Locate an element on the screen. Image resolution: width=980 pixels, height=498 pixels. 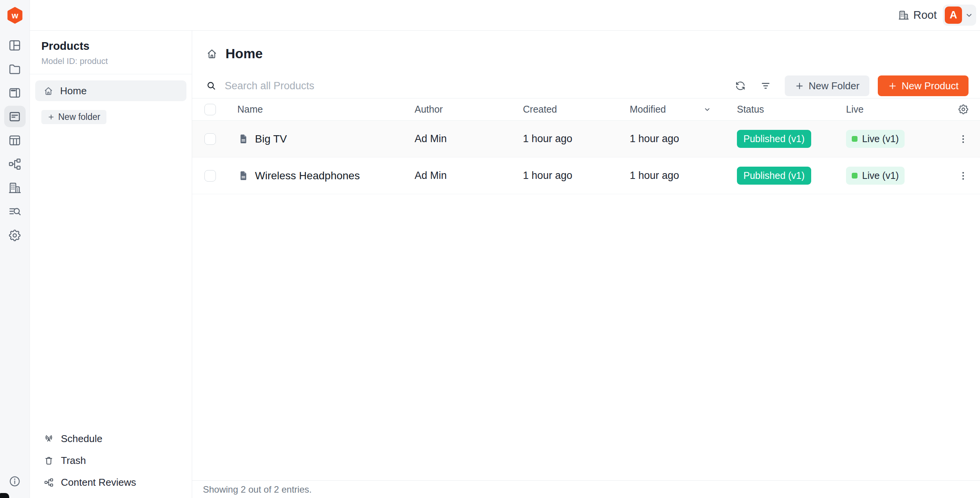
filter-button is located at coordinates (766, 86).